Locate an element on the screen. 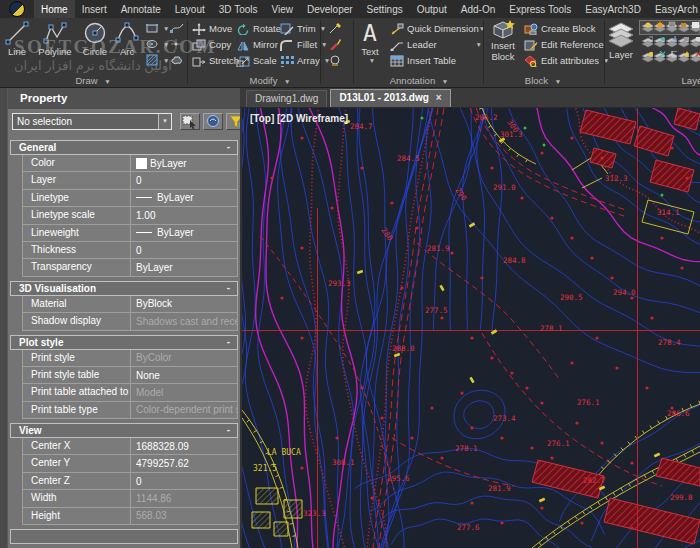 This screenshot has width=700, height=548. property-row-print-table-type: Print table typeColor-dependent print st… is located at coordinates (130, 410).